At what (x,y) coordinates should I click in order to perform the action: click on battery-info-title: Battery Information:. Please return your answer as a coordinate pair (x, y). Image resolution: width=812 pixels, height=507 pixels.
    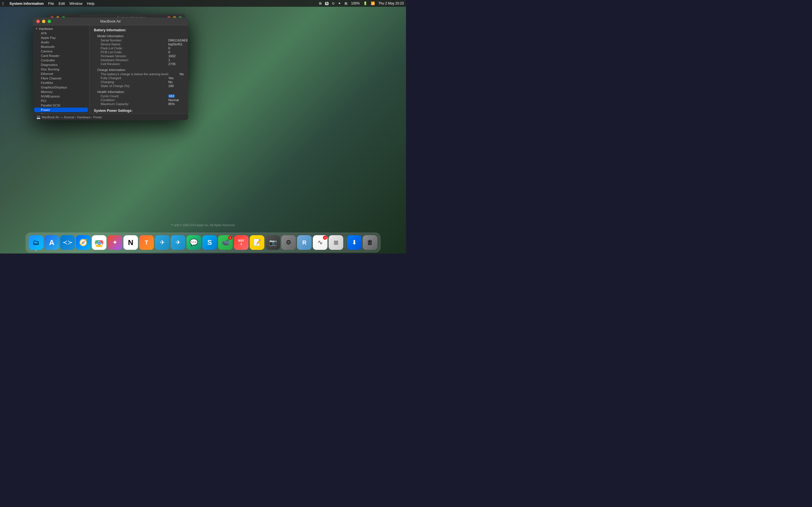
    Looking at the image, I should click on (139, 30).